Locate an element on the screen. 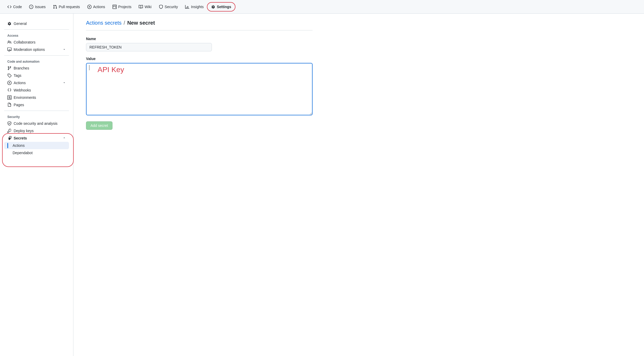  sidebar-item-collaborators: Collaborators is located at coordinates (37, 42).